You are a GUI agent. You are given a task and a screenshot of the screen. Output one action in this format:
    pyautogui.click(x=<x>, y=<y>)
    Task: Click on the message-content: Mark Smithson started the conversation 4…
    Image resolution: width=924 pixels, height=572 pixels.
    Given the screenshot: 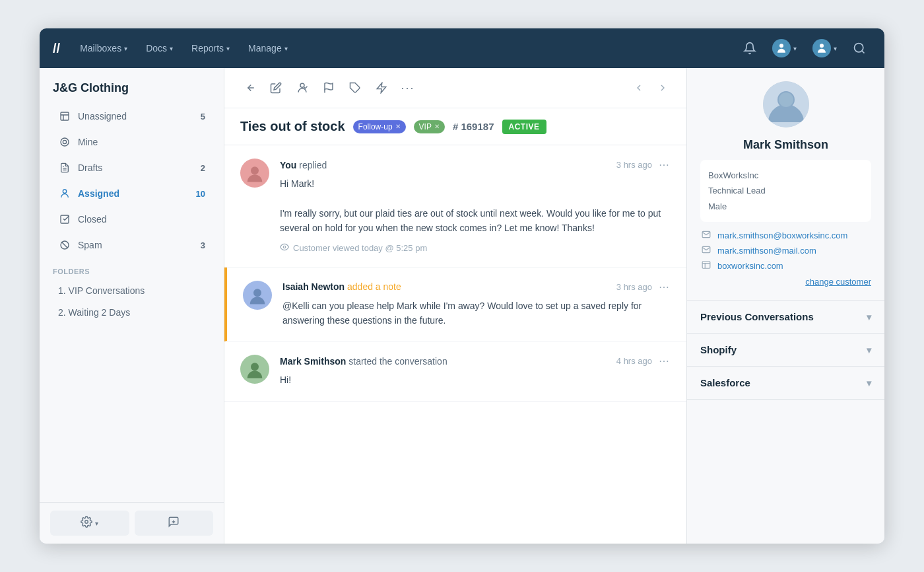 What is the action you would take?
    pyautogui.click(x=475, y=371)
    